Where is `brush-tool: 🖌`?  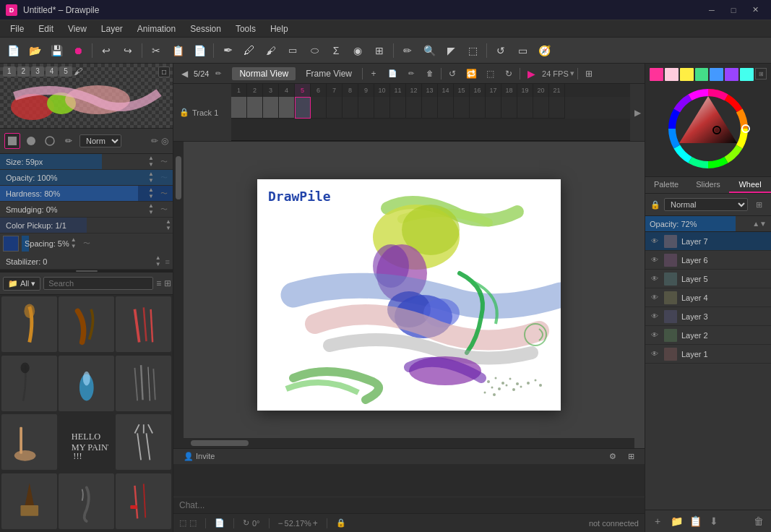 brush-tool: 🖌 is located at coordinates (271, 51).